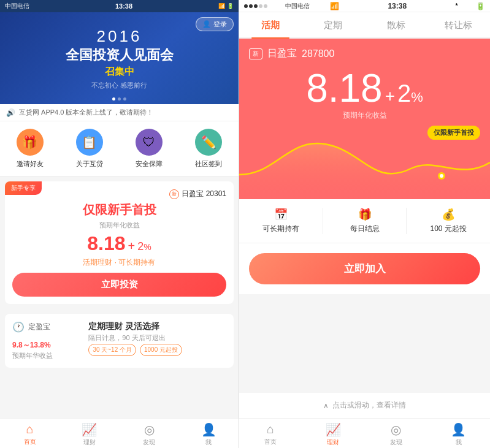  I want to click on community-label: 社区签到, so click(209, 164).